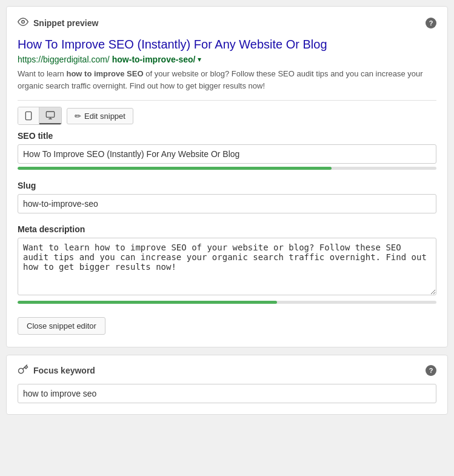 The height and width of the screenshot is (476, 454). What do you see at coordinates (175, 169) in the screenshot?
I see `seo-title-progress-fill` at bounding box center [175, 169].